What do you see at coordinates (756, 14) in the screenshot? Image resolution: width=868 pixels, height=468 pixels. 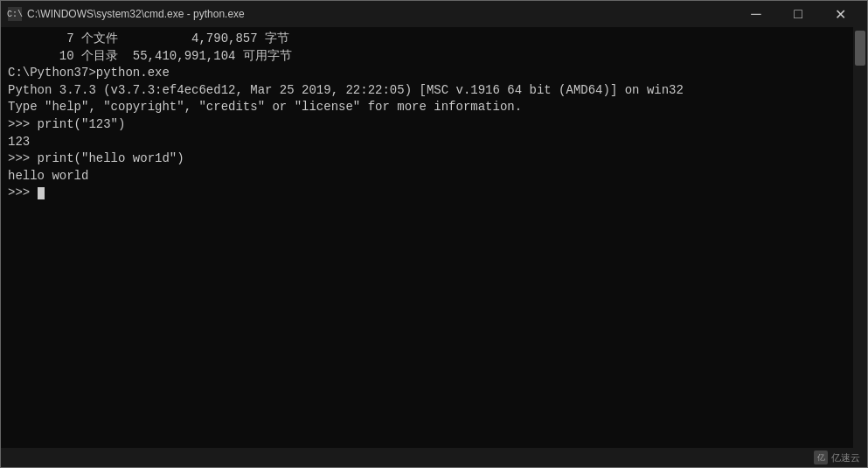 I see `minimize-button: ─` at bounding box center [756, 14].